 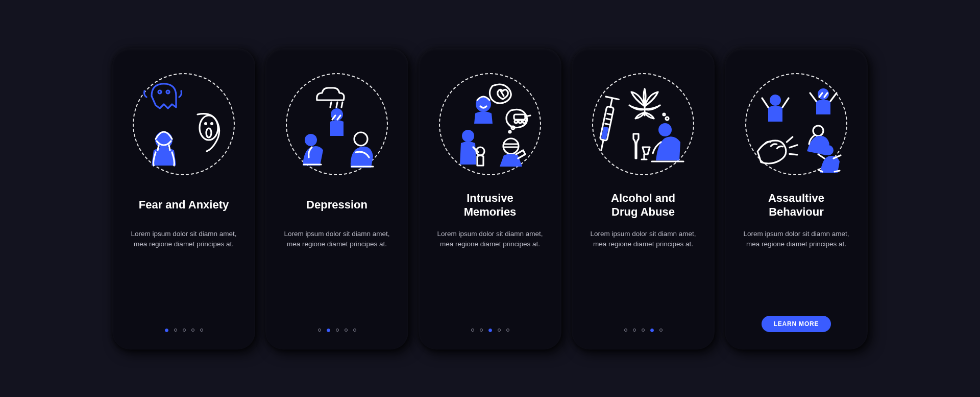 I want to click on card-title: Depression, so click(x=337, y=205).